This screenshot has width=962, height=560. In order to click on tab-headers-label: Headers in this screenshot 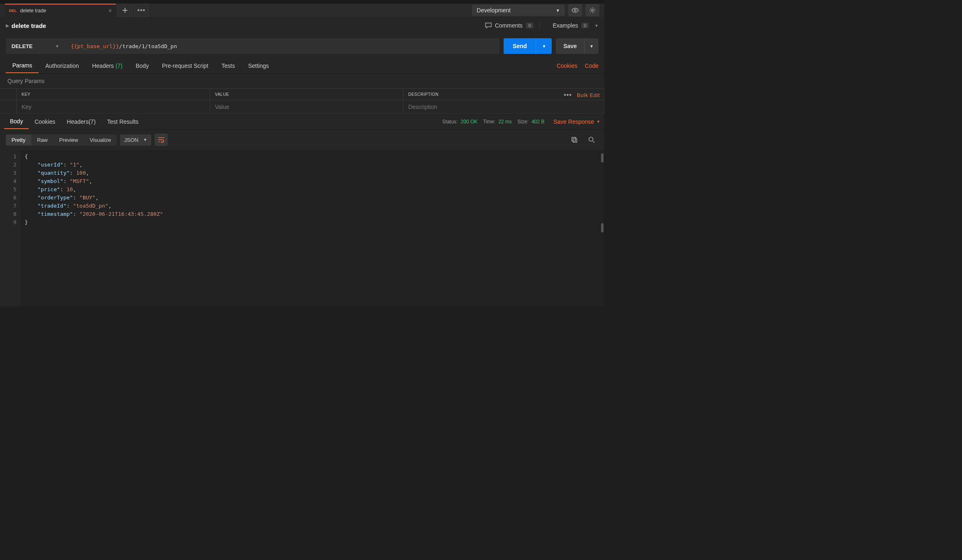, I will do `click(103, 66)`.